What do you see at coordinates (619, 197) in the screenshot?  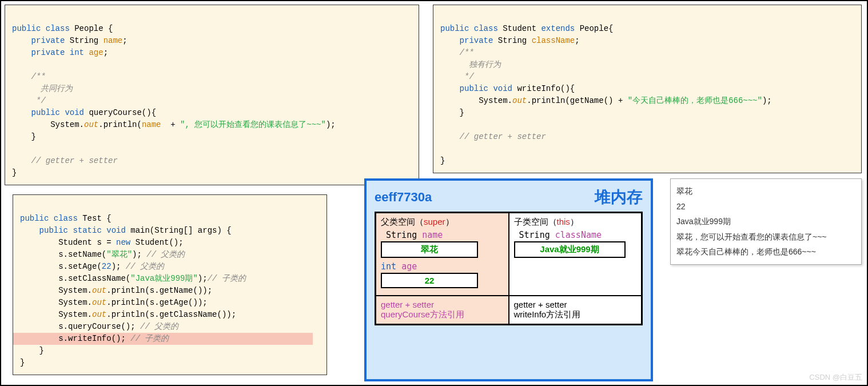 I see `heap-title: 堆内存` at bounding box center [619, 197].